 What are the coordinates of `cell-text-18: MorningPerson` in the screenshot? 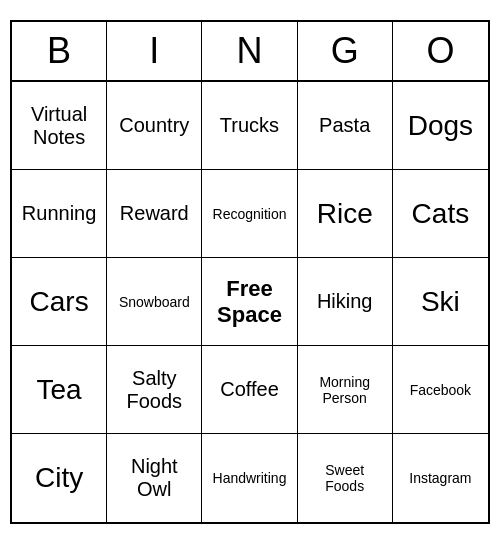 It's located at (344, 390).